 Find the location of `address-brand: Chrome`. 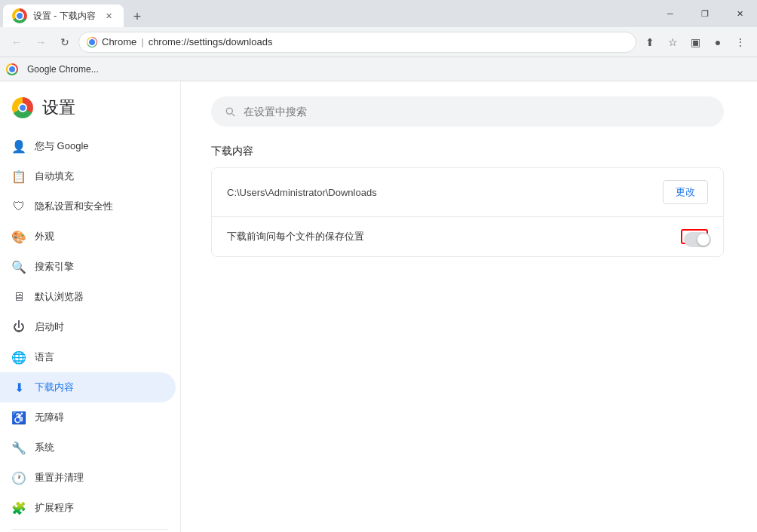

address-brand: Chrome is located at coordinates (119, 42).